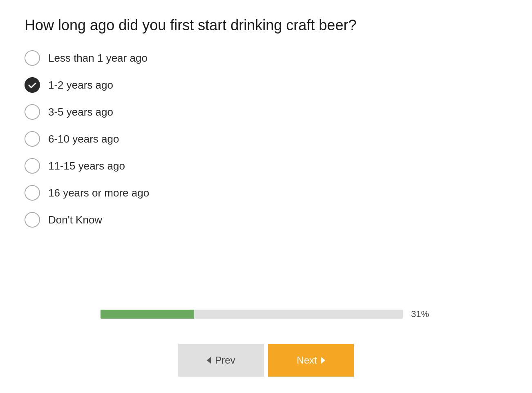  What do you see at coordinates (81, 112) in the screenshot?
I see `option-label-3: 3-5 years ago` at bounding box center [81, 112].